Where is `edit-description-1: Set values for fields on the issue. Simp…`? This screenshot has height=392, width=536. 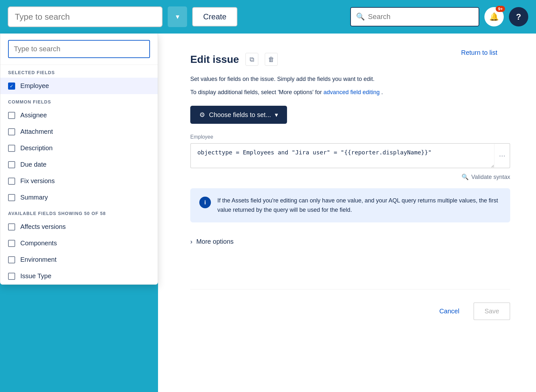 edit-description-1: Set values for fields on the issue. Simp… is located at coordinates (350, 79).